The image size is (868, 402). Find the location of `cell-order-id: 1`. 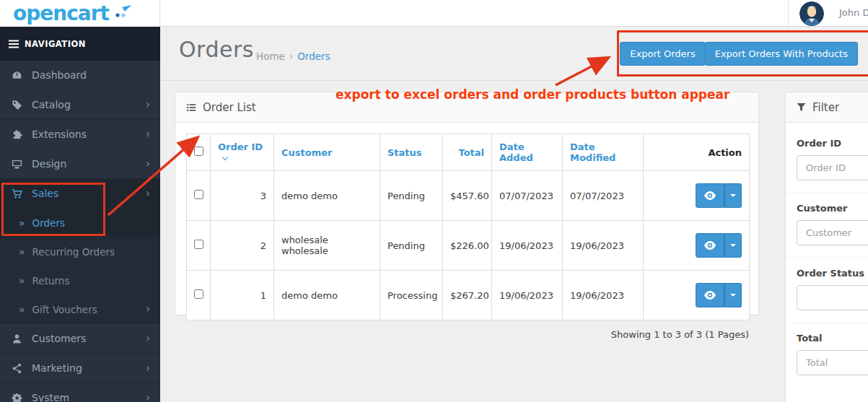

cell-order-id: 1 is located at coordinates (242, 296).